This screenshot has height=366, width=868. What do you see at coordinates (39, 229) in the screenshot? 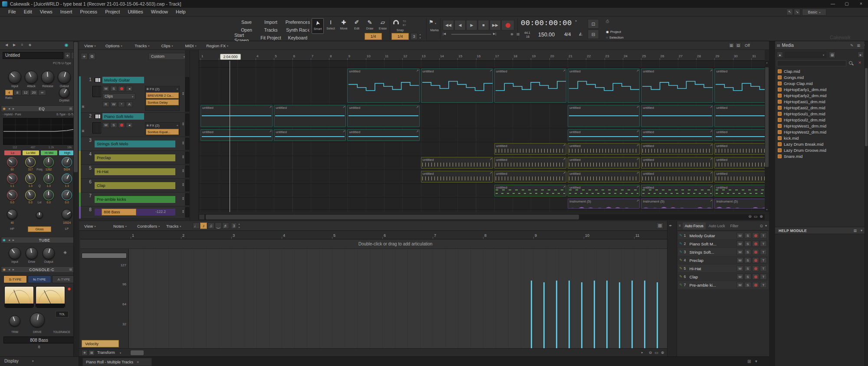
I see `gloss-chip: Gloss` at bounding box center [39, 229].